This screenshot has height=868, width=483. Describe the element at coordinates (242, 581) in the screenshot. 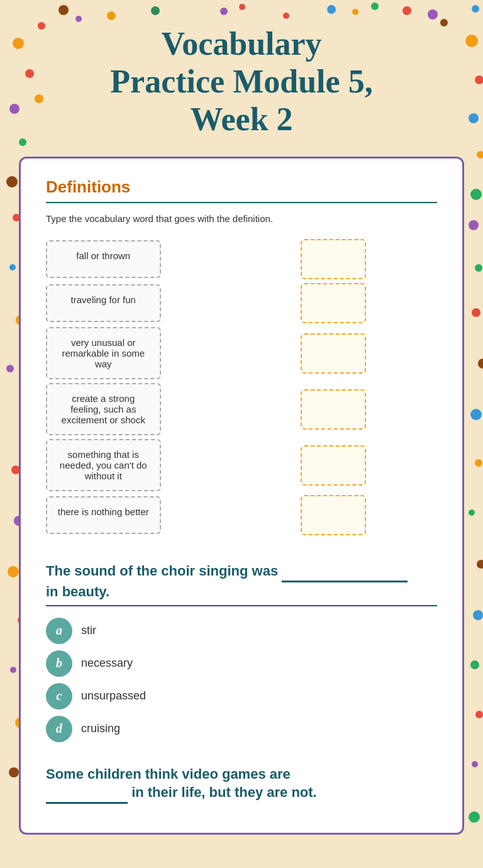

I see `mc-question1-text: The sound of the choir singing was in be…` at that location.